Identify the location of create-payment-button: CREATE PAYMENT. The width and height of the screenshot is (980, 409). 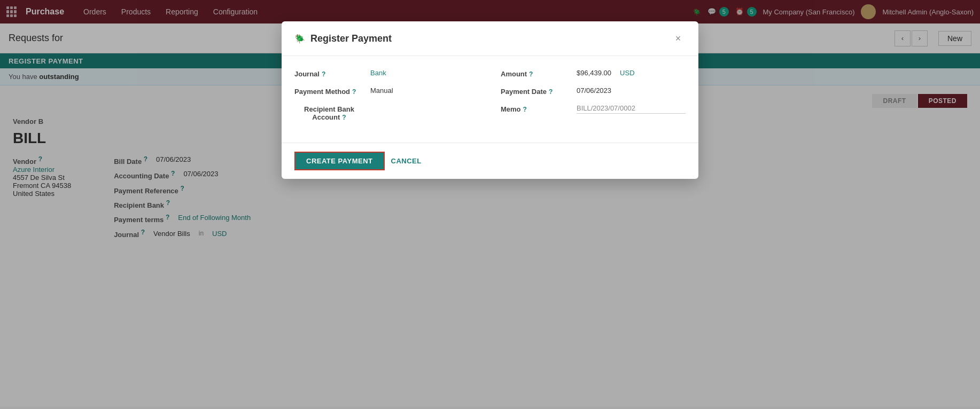
(340, 161).